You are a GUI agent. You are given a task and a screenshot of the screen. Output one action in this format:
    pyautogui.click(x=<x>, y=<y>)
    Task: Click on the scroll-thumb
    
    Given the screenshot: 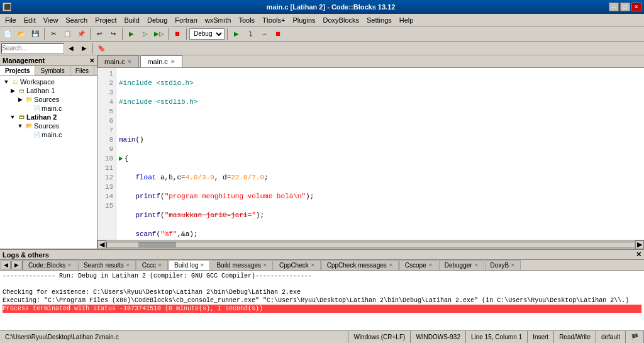 What is the action you would take?
    pyautogui.click(x=157, y=245)
    